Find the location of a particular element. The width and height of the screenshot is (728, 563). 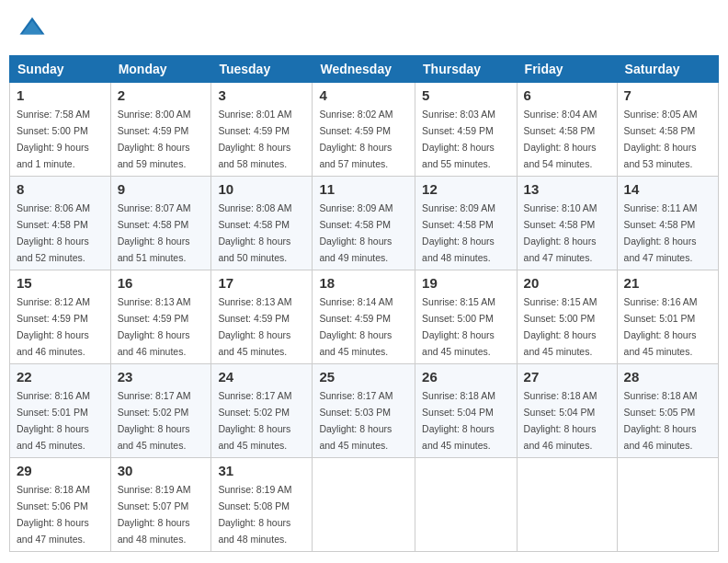

day-number: 9 is located at coordinates (162, 190).